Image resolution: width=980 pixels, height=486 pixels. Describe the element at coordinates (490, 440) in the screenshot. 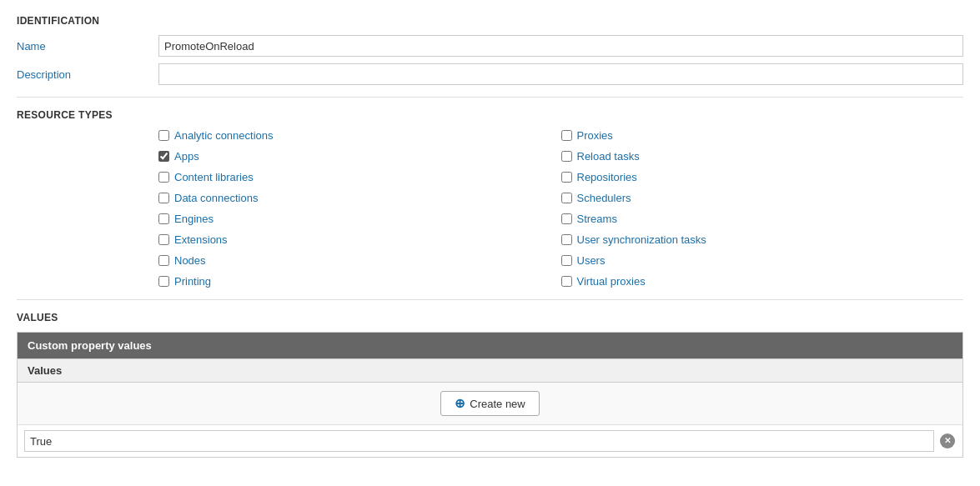

I see `value-input-row` at that location.